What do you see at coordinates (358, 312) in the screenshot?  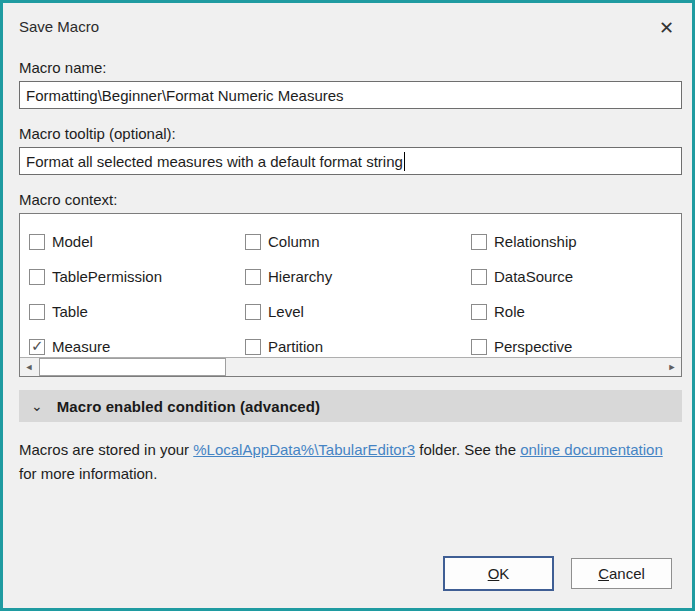 I see `checkbox-level: ✓ Level` at bounding box center [358, 312].